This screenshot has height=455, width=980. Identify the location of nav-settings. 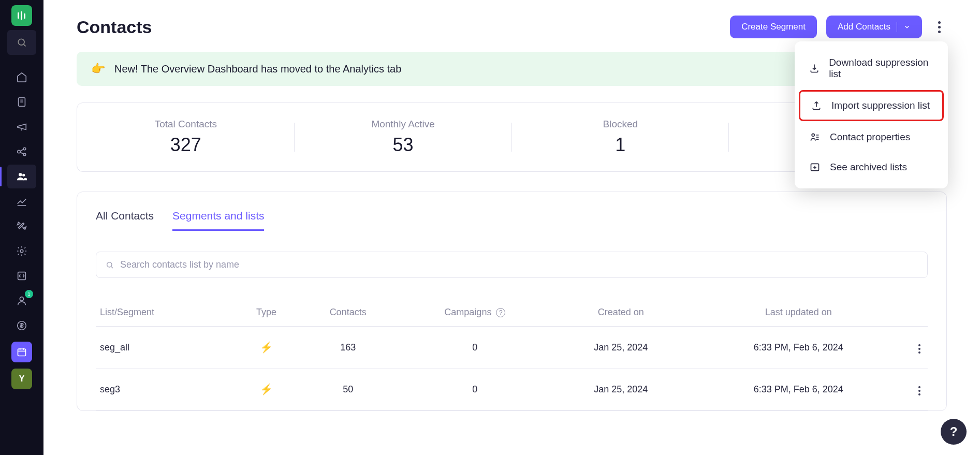
(22, 251).